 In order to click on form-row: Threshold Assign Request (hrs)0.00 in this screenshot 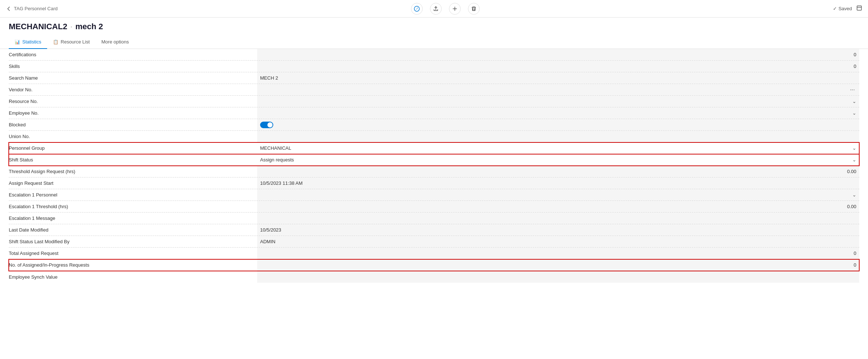, I will do `click(434, 172)`.